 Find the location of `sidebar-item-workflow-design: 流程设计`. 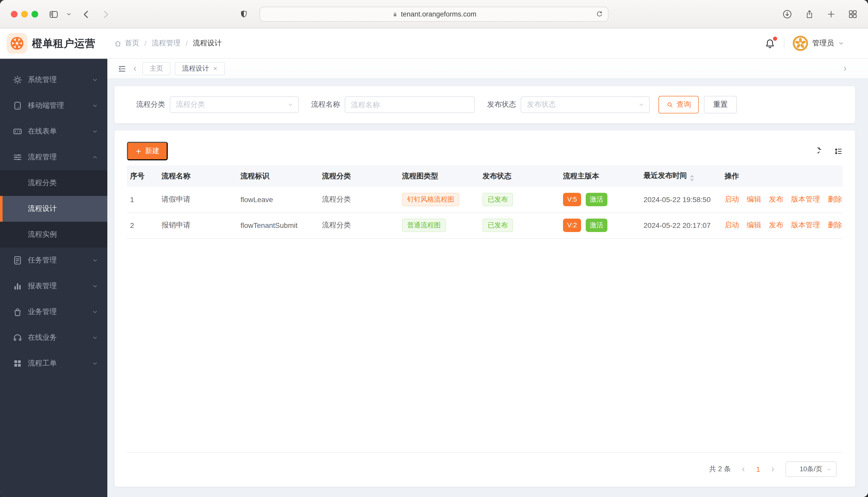

sidebar-item-workflow-design: 流程设计 is located at coordinates (54, 209).